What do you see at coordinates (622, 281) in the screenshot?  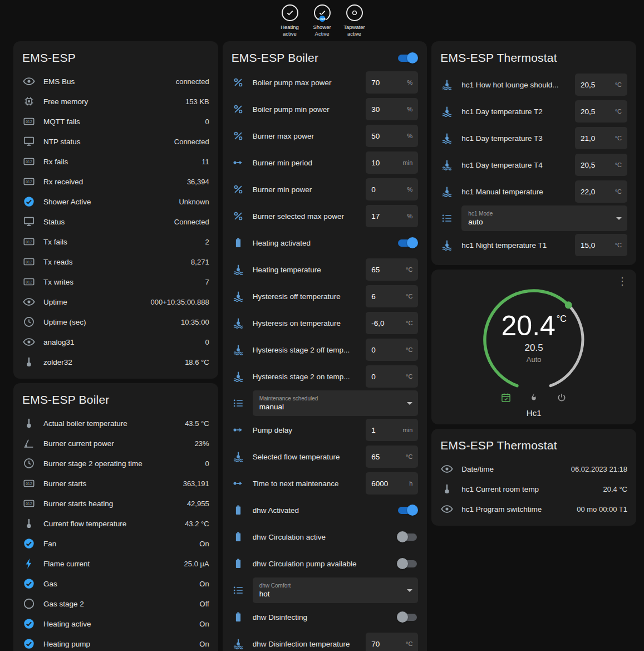 I see `more-options-icon: ⋮` at bounding box center [622, 281].